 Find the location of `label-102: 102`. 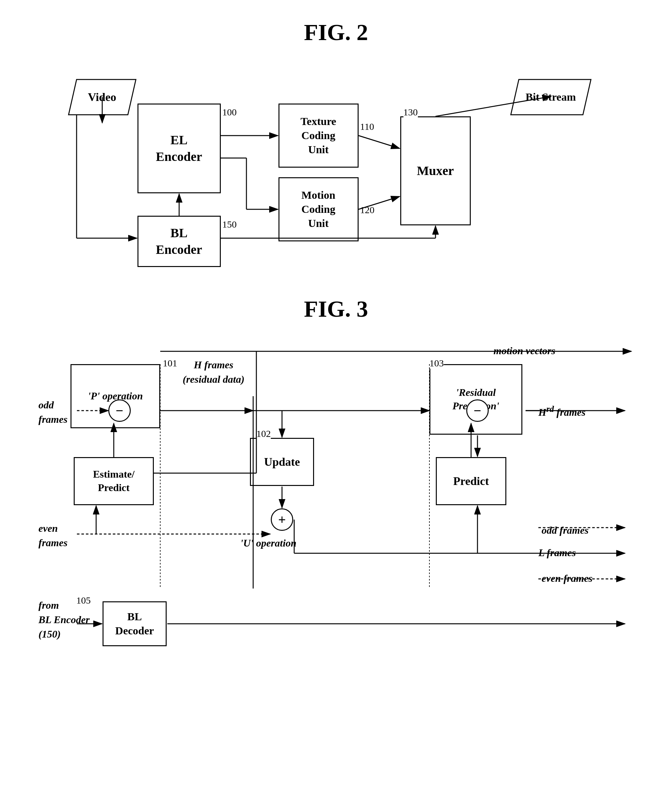

label-102: 102 is located at coordinates (263, 434).